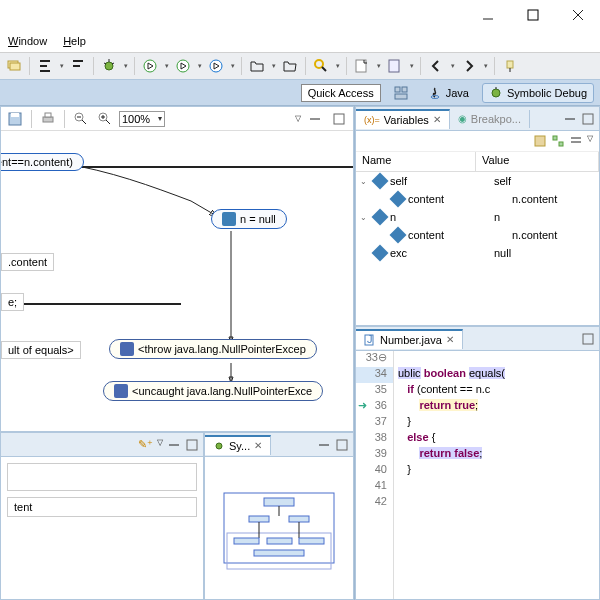 The image size is (600, 600). What do you see at coordinates (290, 66) in the screenshot?
I see `folder-open-icon` at bounding box center [290, 66].